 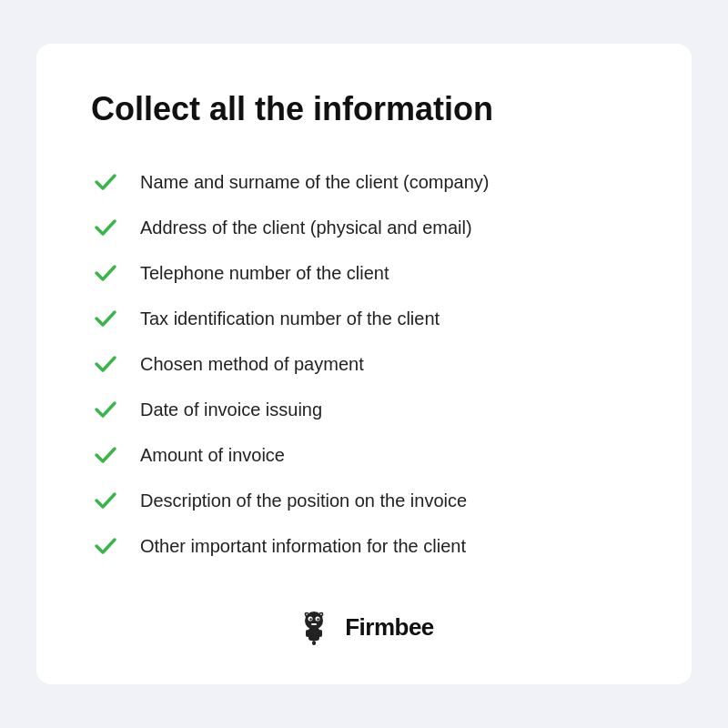 I want to click on list-item-text: Description of the position on the invoi…, so click(x=304, y=500).